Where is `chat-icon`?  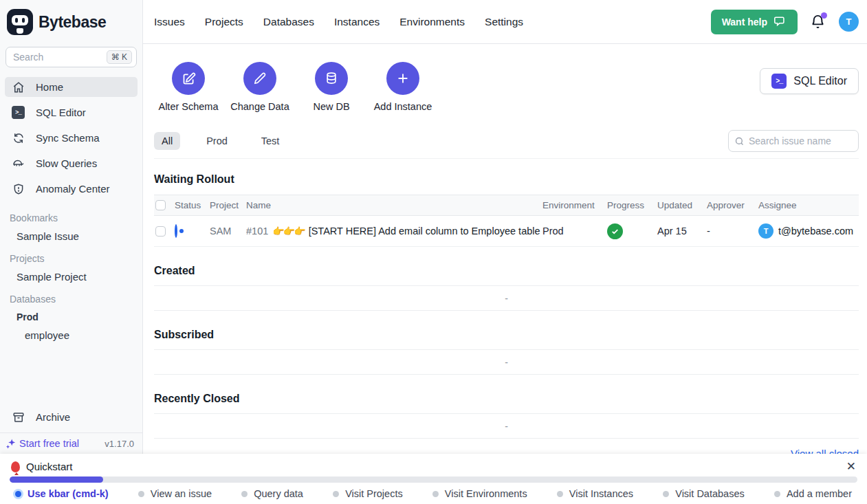
chat-icon is located at coordinates (780, 22).